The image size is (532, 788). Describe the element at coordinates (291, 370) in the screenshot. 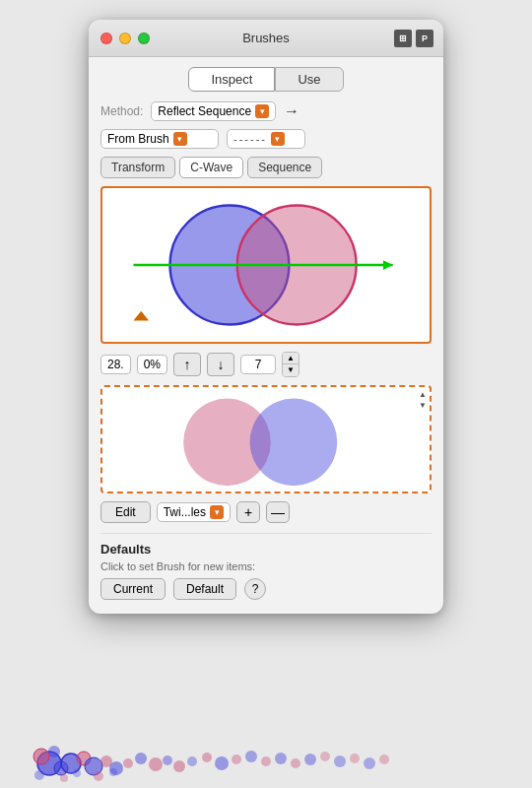

I see `stepper-down-button: ▼` at that location.